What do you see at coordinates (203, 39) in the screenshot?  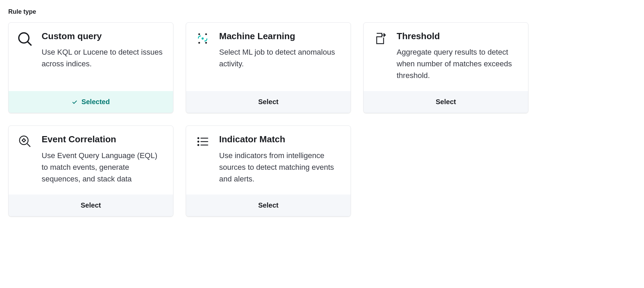 I see `machine-learning-icon` at bounding box center [203, 39].